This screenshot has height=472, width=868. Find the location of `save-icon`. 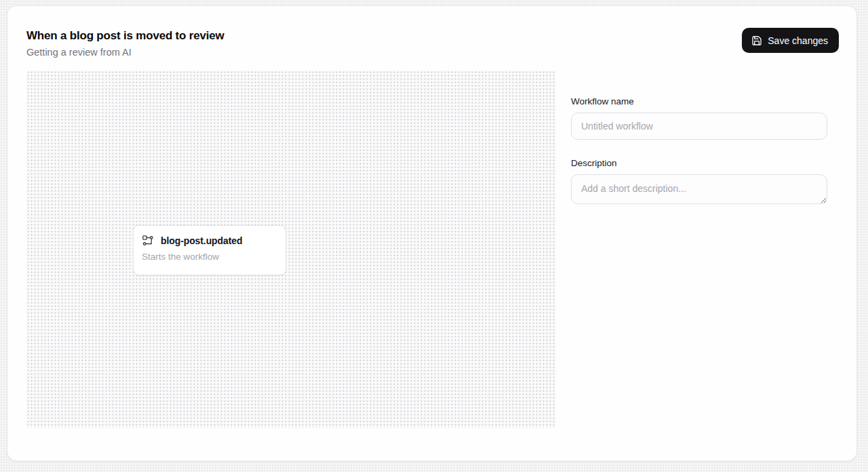

save-icon is located at coordinates (757, 41).